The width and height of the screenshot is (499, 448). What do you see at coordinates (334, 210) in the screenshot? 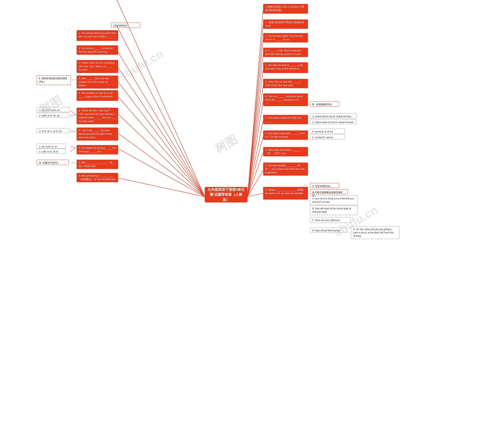
I see `choice-b: B. they will meet at the school gate at …` at bounding box center [334, 210].